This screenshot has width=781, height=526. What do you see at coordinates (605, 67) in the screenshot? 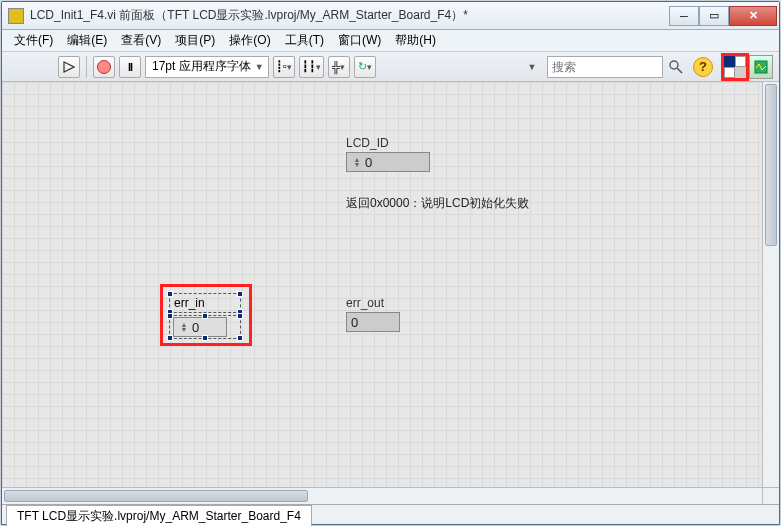
I see `search-box` at bounding box center [605, 67].